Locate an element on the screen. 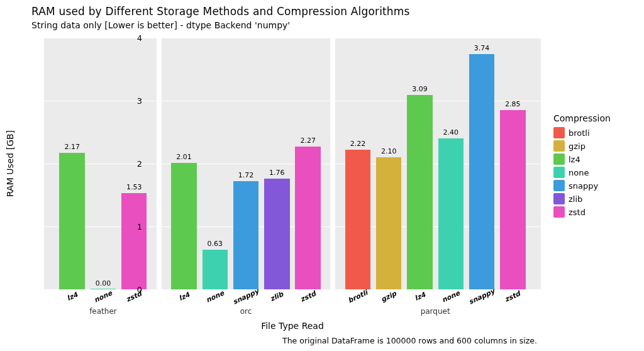 The width and height of the screenshot is (644, 351). legend-label: zstd is located at coordinates (577, 213).